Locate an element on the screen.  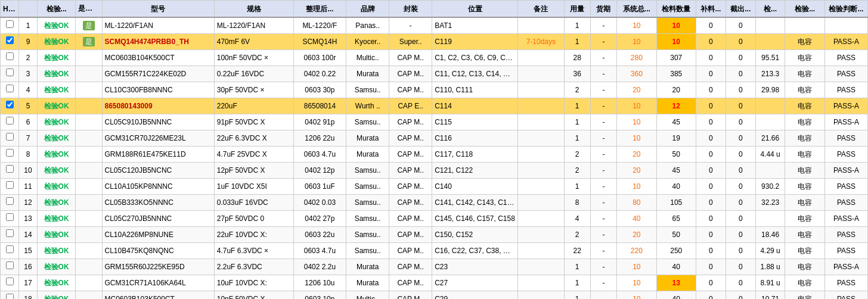
col-header-period: 货期 is located at coordinates (603, 10).